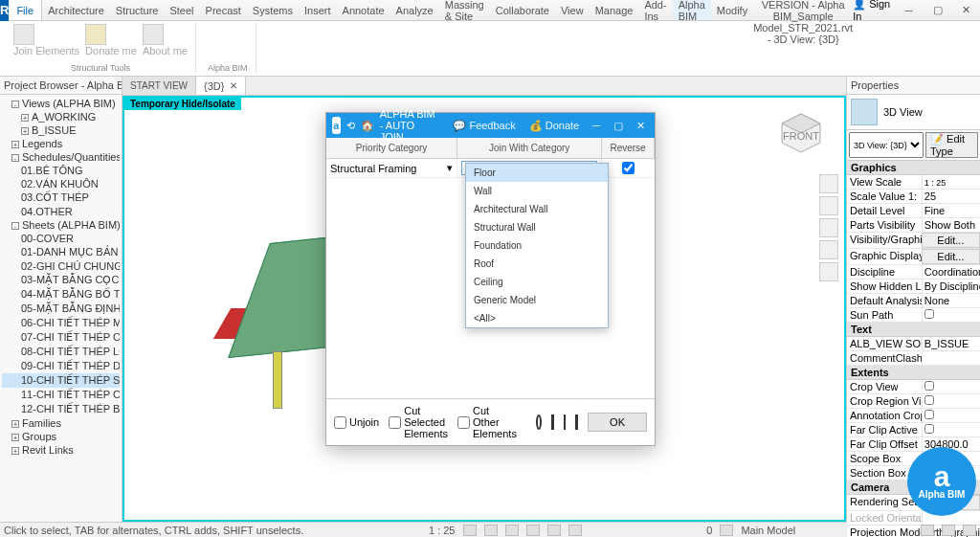  What do you see at coordinates (61, 280) in the screenshot?
I see `tree-item: 03-MẶT BẰNG CỌC, MẶT BẰNG M` at bounding box center [61, 280].